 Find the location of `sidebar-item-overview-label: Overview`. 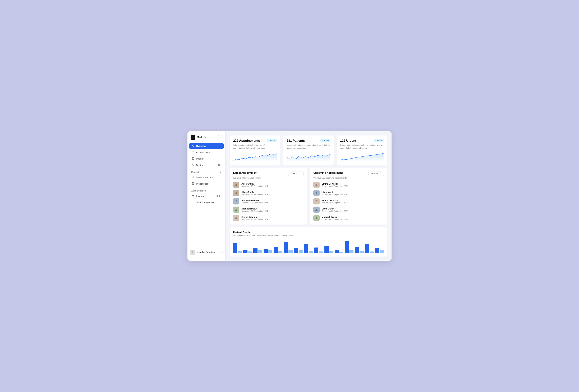

sidebar-item-overview-label: Overview is located at coordinates (201, 146).